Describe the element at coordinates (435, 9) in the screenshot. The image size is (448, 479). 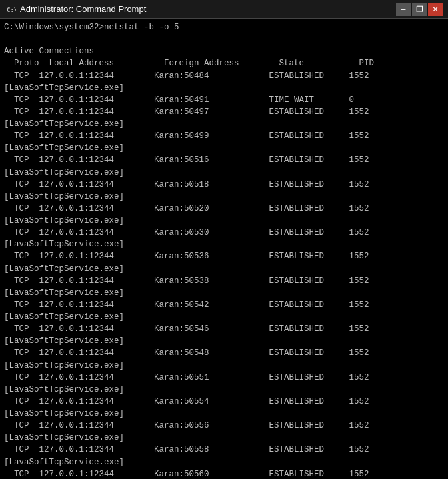
I see `close-button: ✕` at that location.